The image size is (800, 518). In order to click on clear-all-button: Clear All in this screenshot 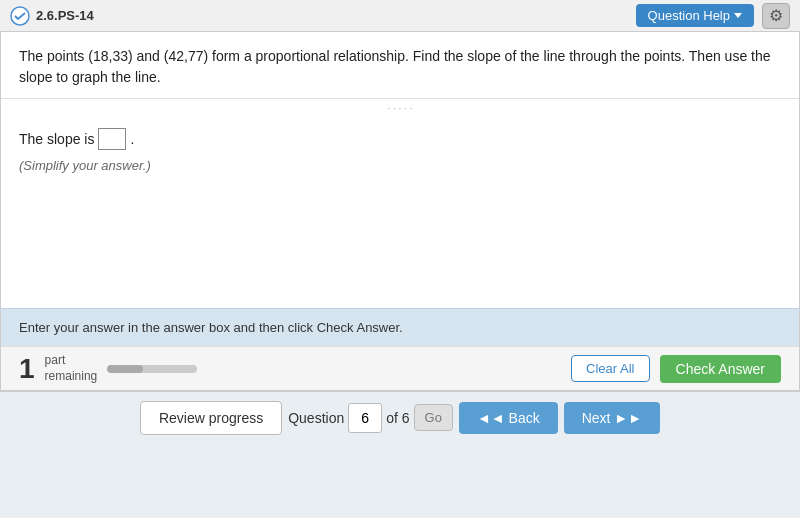, I will do `click(610, 368)`.